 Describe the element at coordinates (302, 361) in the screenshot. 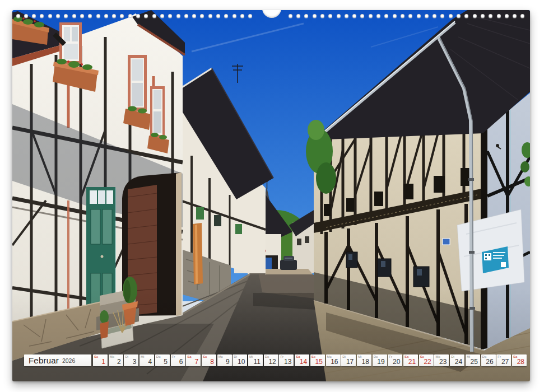

I see `day-cell: Sa 14` at that location.